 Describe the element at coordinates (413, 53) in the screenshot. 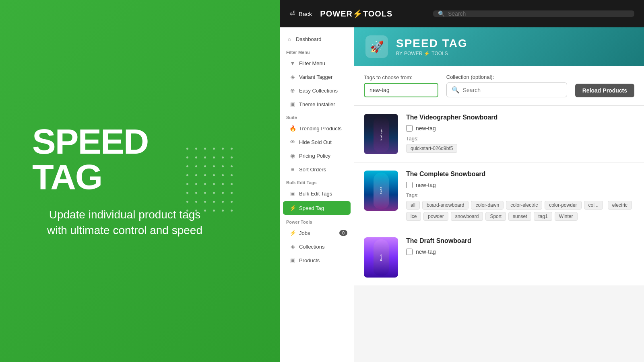

I see `speed-tag-brand-text: POWER` at that location.